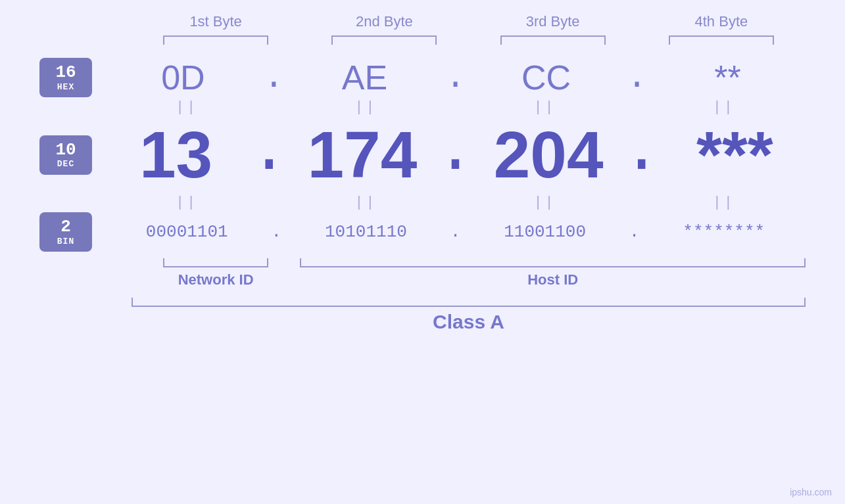 This screenshot has width=845, height=504. I want to click on bin-byte4: ********, so click(723, 232).